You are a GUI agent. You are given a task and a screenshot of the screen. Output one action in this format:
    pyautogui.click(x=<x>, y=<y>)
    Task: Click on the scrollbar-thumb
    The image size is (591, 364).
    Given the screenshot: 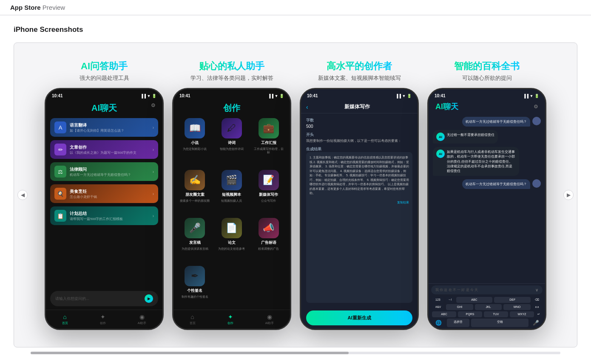 What is the action you would take?
    pyautogui.click(x=190, y=353)
    